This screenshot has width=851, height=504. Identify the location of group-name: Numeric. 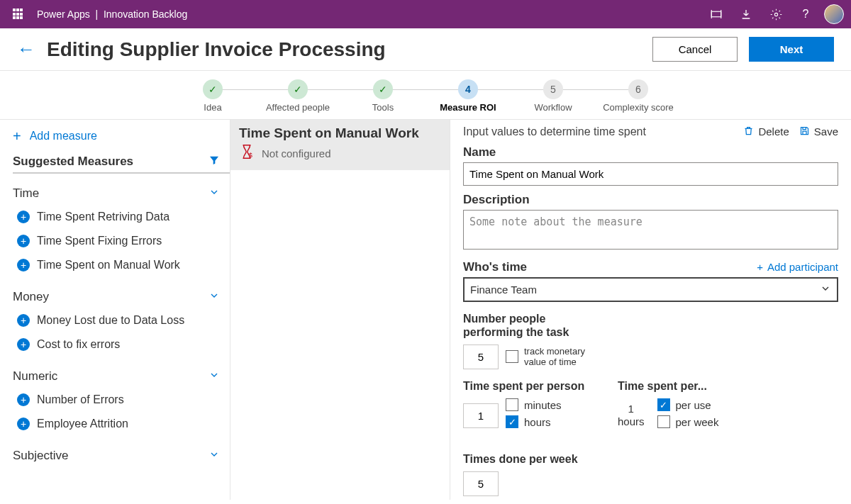
(35, 376).